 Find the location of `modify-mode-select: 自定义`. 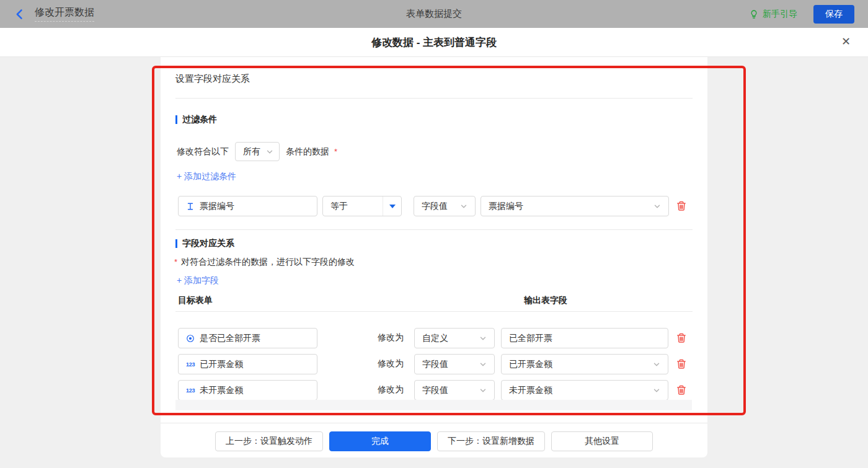

modify-mode-select: 自定义 is located at coordinates (454, 338).